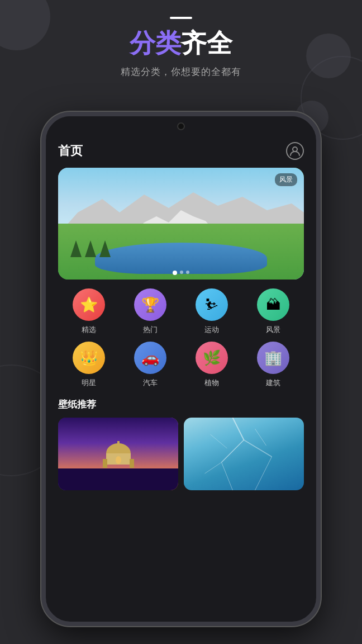 This screenshot has width=362, height=644. Describe the element at coordinates (150, 364) in the screenshot. I see `category-car: 🚗 汽车` at that location.